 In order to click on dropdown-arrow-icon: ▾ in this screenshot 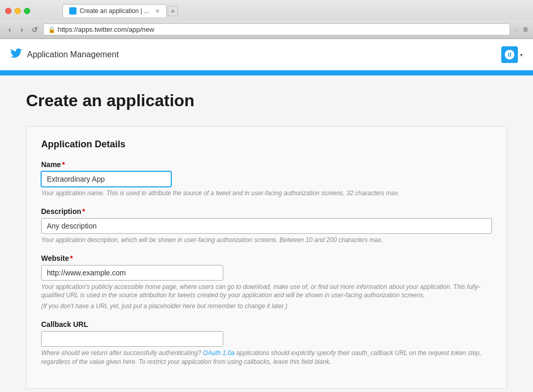, I will do `click(522, 55)`.